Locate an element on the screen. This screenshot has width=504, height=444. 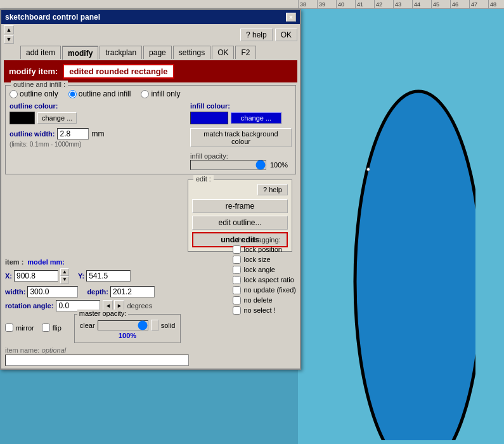
infill-colour-swatch is located at coordinates (209, 118).